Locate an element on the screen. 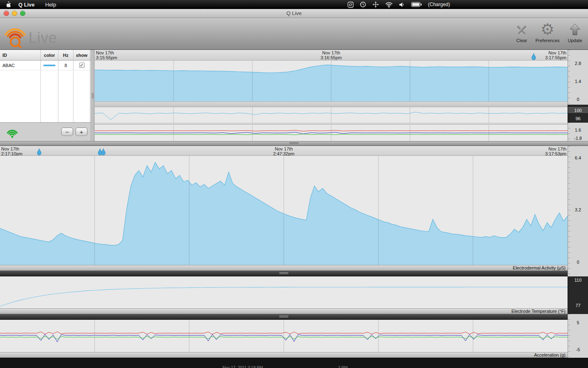 Image resolution: width=588 pixels, height=368 pixels. show-checkbox: ✓ is located at coordinates (82, 65).